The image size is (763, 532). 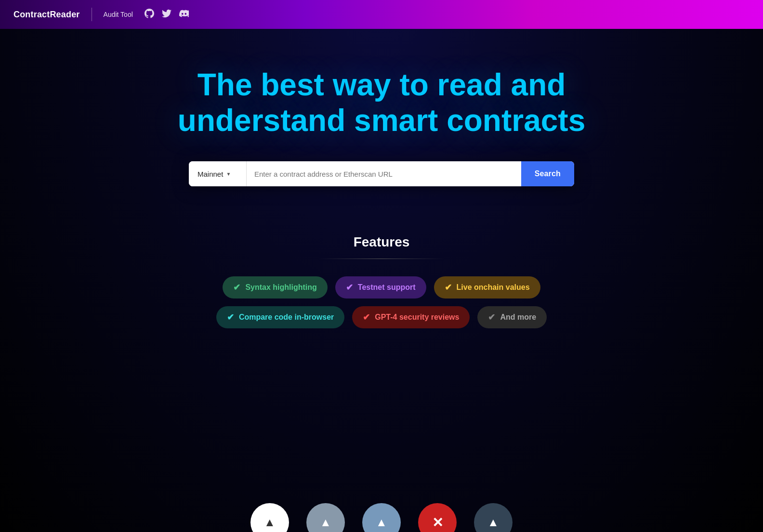 I want to click on features-grid: ✔ Syntax highlighting ✔ Testnet support …, so click(x=382, y=302).